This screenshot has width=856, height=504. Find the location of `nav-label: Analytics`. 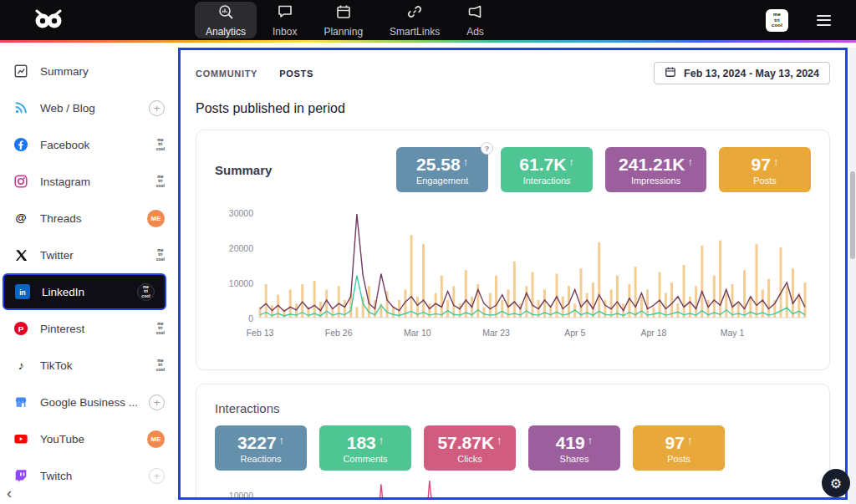

nav-label: Analytics is located at coordinates (226, 32).